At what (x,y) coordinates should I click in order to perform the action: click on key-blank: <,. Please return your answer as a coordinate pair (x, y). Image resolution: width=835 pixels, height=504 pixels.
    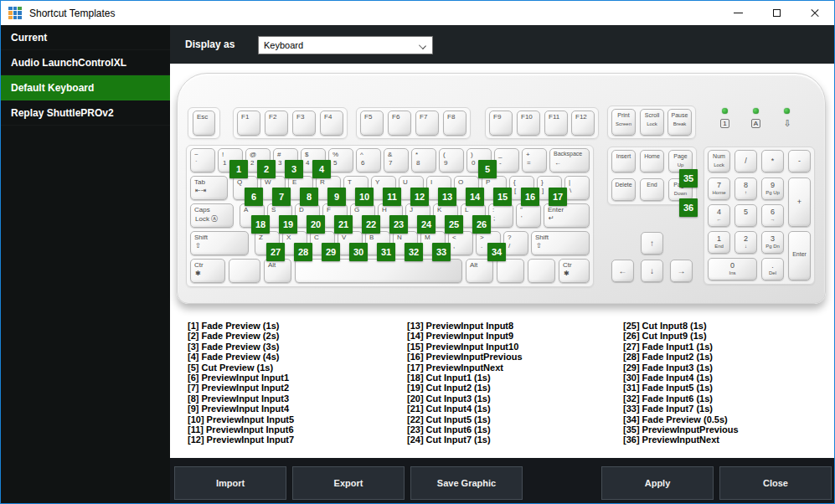
    Looking at the image, I should click on (461, 243).